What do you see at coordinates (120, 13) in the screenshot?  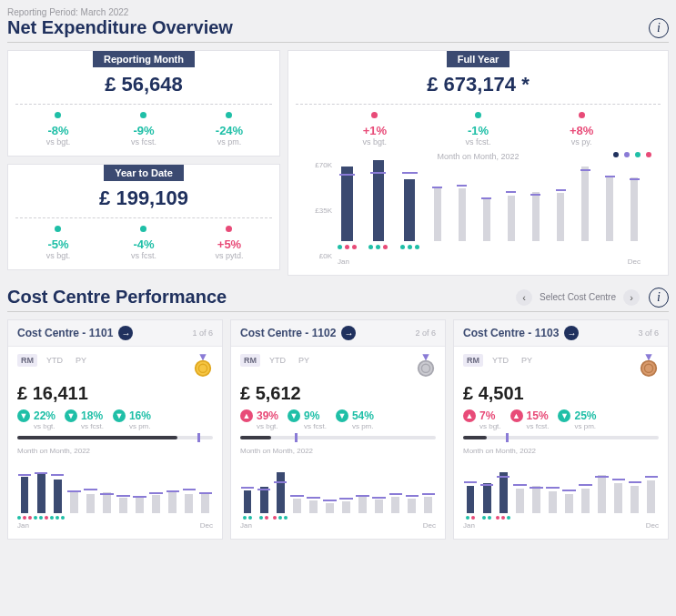 I see `reporting-period-label: Reporting Period: March 2022` at bounding box center [120, 13].